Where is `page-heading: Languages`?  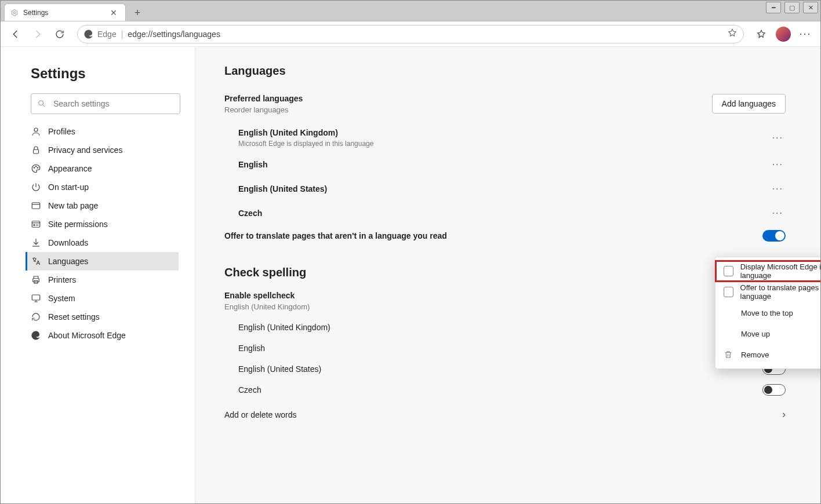
page-heading: Languages is located at coordinates (505, 71).